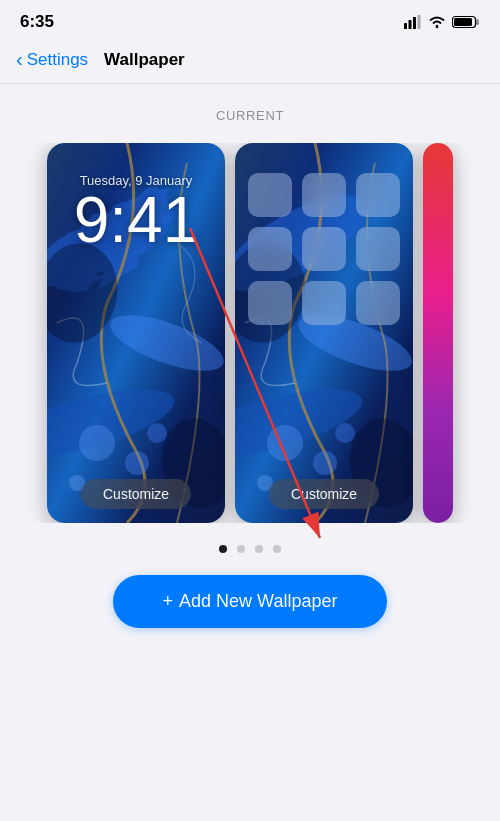 This screenshot has height=821, width=500. What do you see at coordinates (442, 22) in the screenshot?
I see `status-icons` at bounding box center [442, 22].